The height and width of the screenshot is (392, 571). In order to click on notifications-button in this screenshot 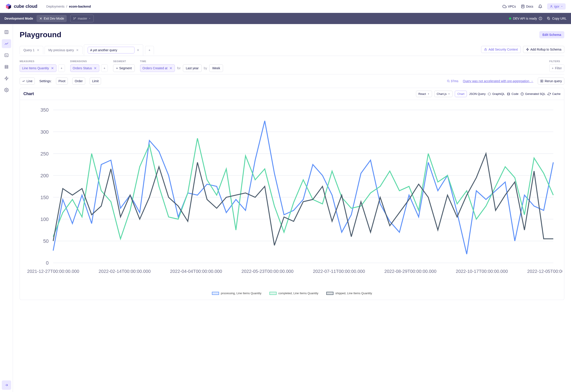, I will do `click(540, 6)`.